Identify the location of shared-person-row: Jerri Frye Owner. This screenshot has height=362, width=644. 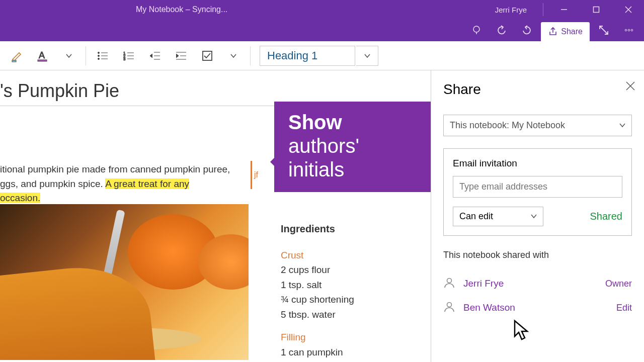
(537, 284).